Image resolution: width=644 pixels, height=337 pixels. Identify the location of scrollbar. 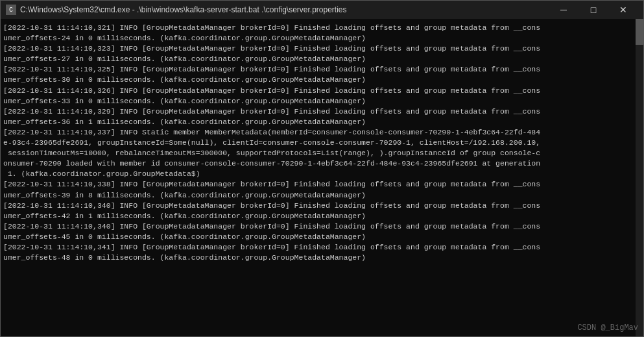
(639, 178).